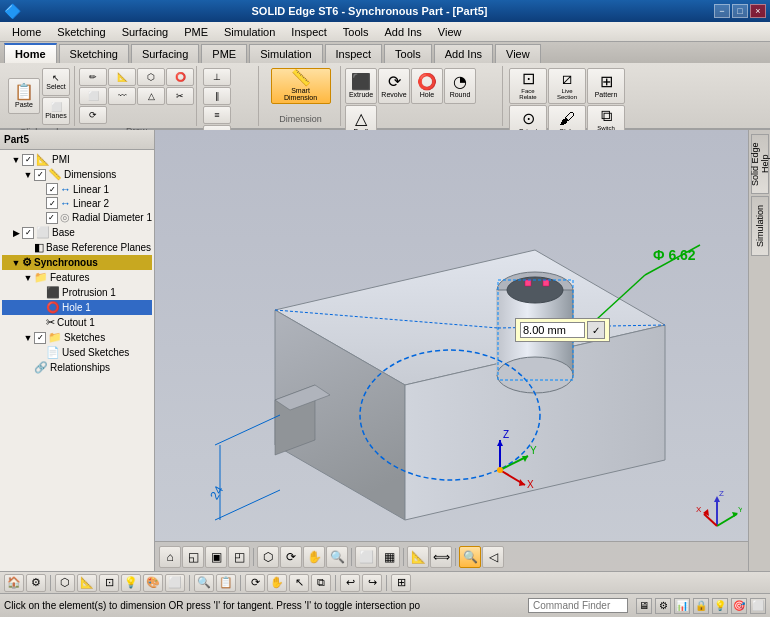 This screenshot has height=617, width=770. What do you see at coordinates (250, 32) in the screenshot?
I see `menu-simulation: Simulation` at bounding box center [250, 32].